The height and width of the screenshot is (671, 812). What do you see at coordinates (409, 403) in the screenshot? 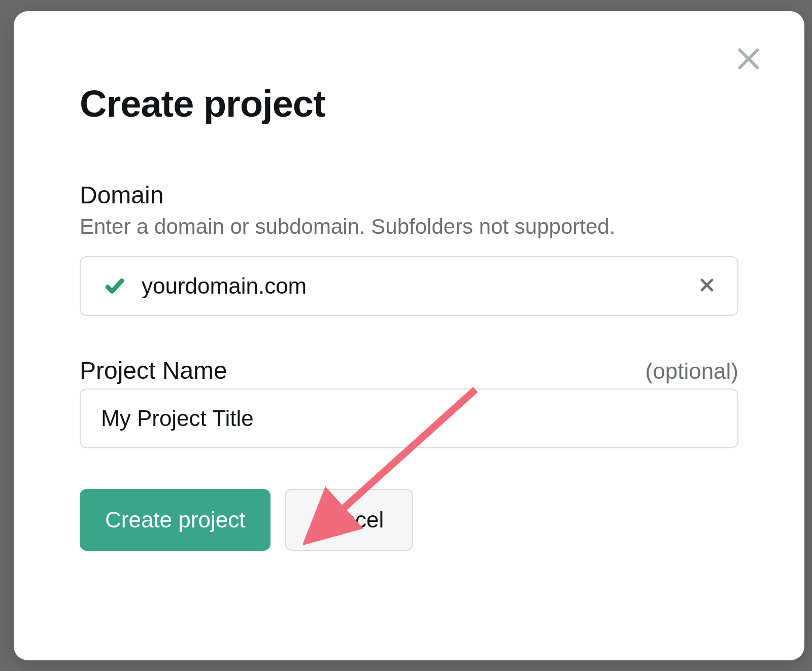
I see `project-name-field-group: Project Name (optional)` at bounding box center [409, 403].